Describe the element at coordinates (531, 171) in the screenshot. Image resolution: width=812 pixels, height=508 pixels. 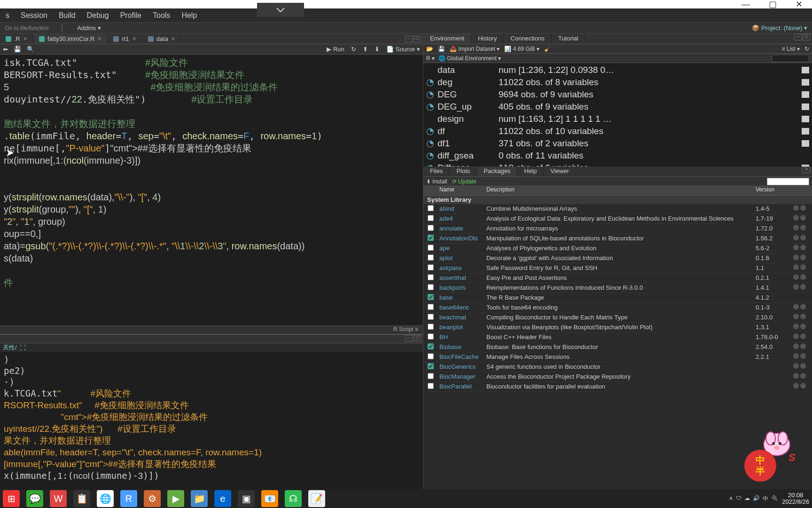
I see `pkg-tab-help: Help` at that location.